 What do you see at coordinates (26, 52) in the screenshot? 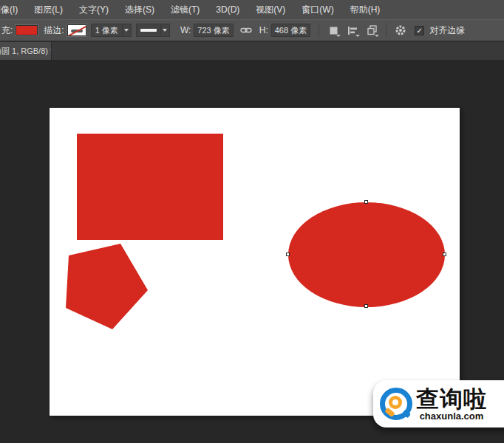
I see `document-tab-label: 椭圆 1, RGB/8) *` at bounding box center [26, 52].